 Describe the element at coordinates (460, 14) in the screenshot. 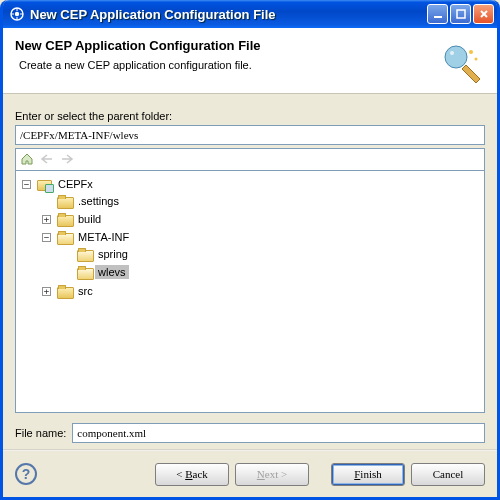

I see `maximize-button` at that location.